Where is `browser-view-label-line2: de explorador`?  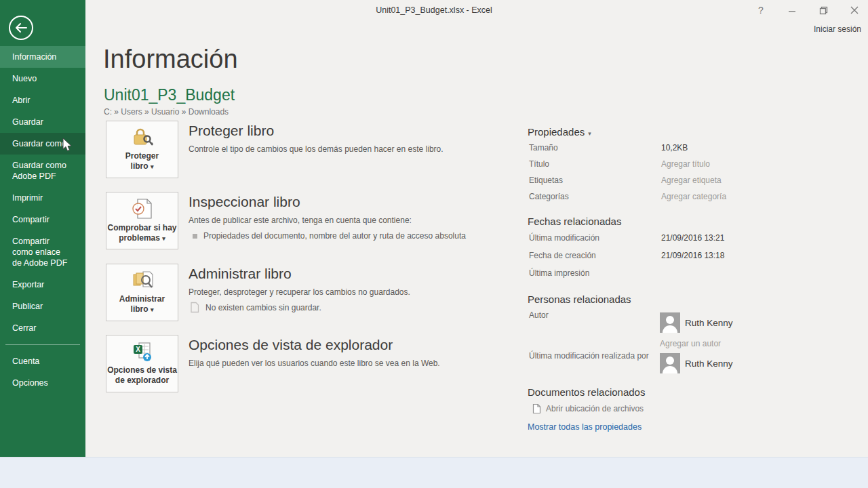 browser-view-label-line2: de explorador is located at coordinates (142, 380).